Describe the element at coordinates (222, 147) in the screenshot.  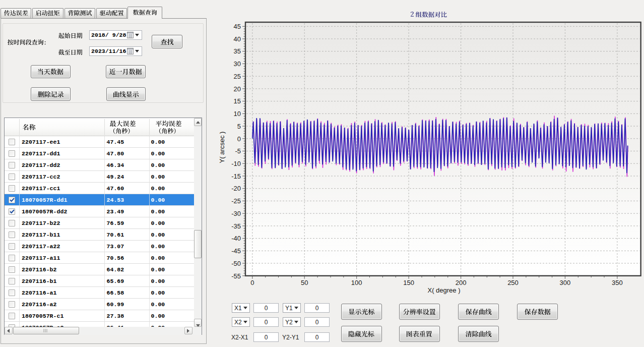
I see `svg-text: Y( arcsec )` at that location.